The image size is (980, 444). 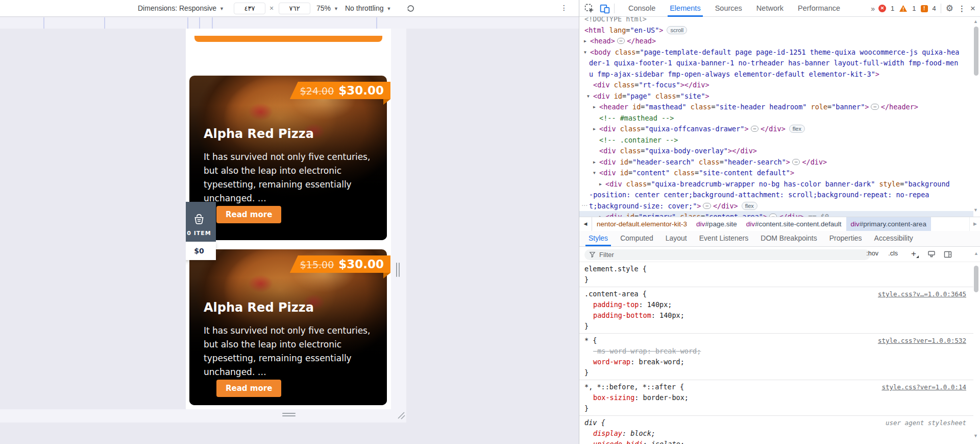 I want to click on breadcrumb-item: div#primary.content-area, so click(x=889, y=224).